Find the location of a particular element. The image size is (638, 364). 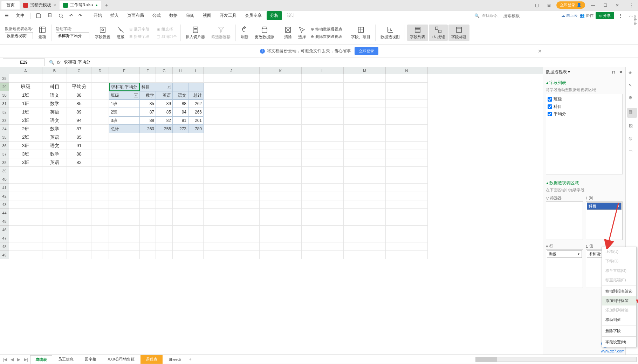

column-header: L is located at coordinates (323, 71).